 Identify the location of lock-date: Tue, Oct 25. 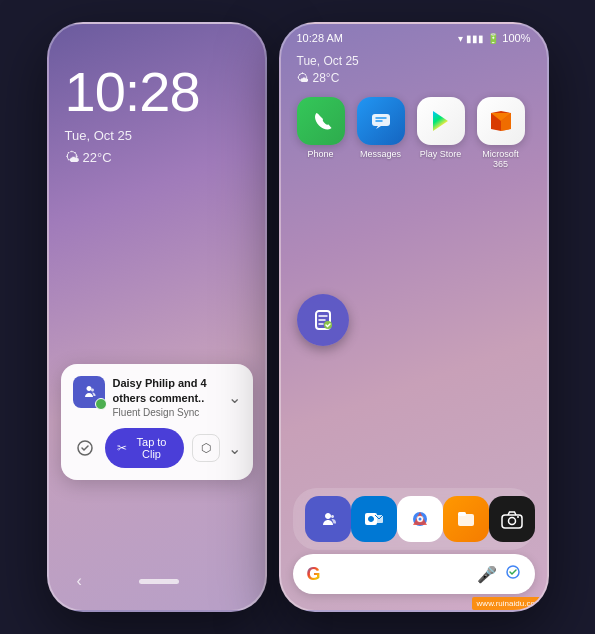
(157, 136).